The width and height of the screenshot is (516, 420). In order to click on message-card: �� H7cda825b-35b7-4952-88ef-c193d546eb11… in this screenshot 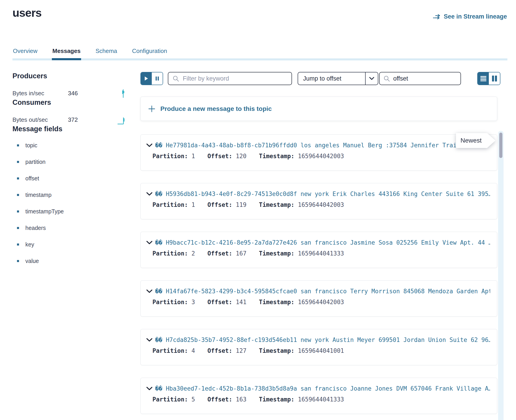, I will do `click(319, 347)`.